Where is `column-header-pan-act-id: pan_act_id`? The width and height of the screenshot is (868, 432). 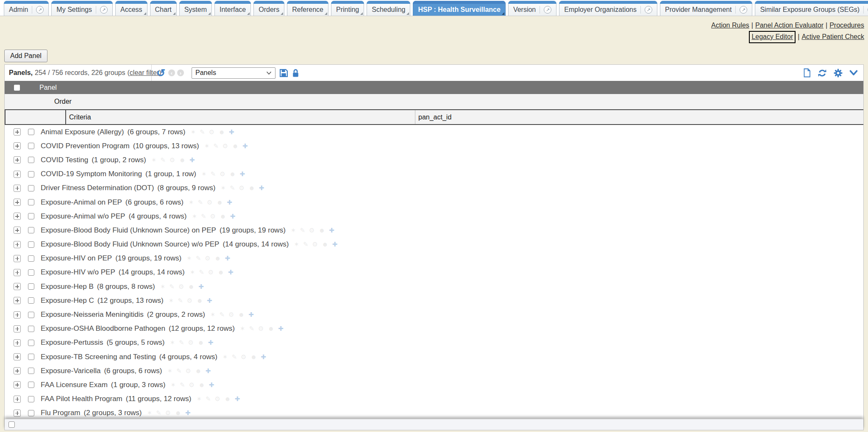 column-header-pan-act-id: pan_act_id is located at coordinates (639, 117).